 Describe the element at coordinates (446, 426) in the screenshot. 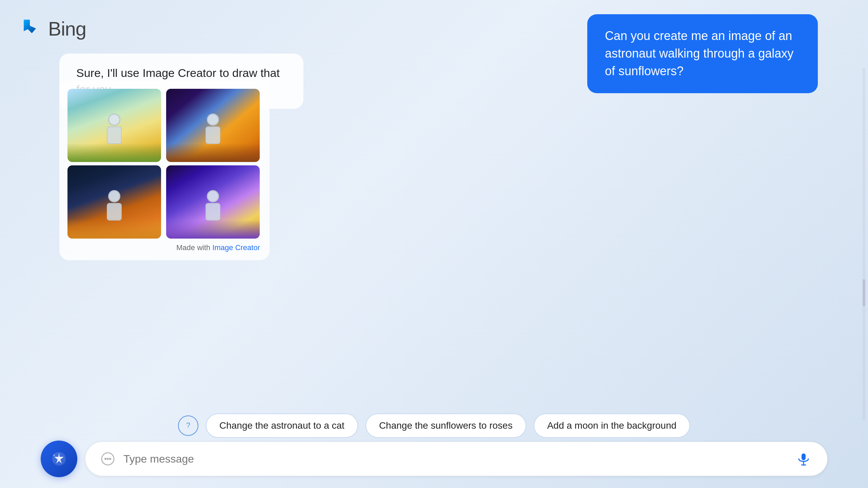

I see `suggestion-chip-2: Change the sunflowers to roses` at that location.